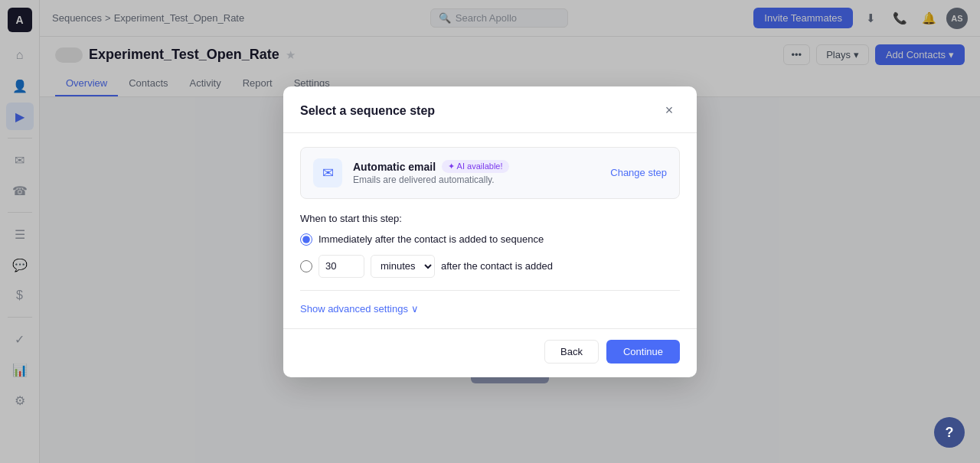 The width and height of the screenshot is (980, 463). I want to click on timing-delay-suffix: after the contact is added, so click(497, 266).